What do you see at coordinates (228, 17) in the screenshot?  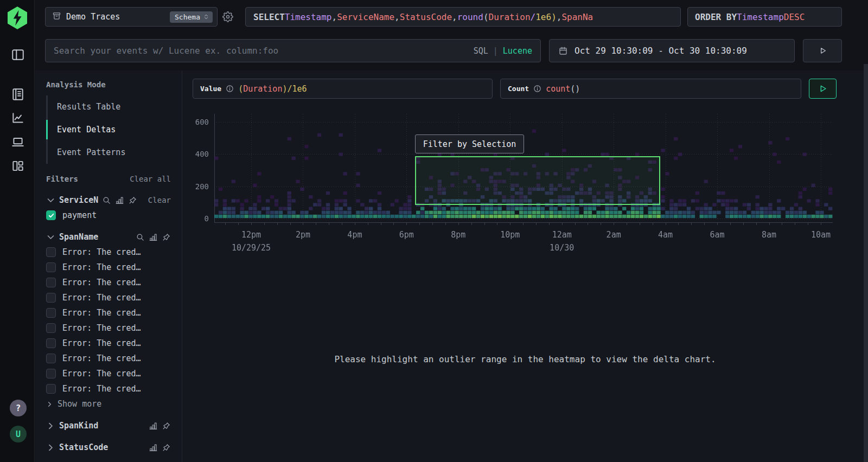 I see `settings-gear-icon` at bounding box center [228, 17].